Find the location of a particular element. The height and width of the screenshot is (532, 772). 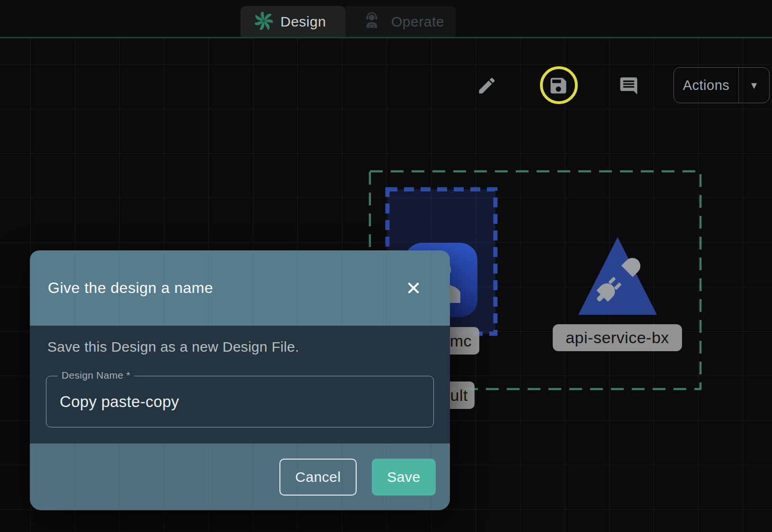

dialog-description: Save this Design as a new Design File. is located at coordinates (173, 347).